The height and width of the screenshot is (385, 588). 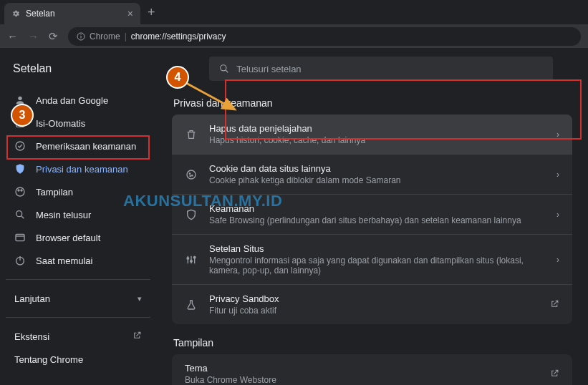 What do you see at coordinates (372, 103) in the screenshot?
I see `section-title-privacy: Privasi dan keamanan` at bounding box center [372, 103].